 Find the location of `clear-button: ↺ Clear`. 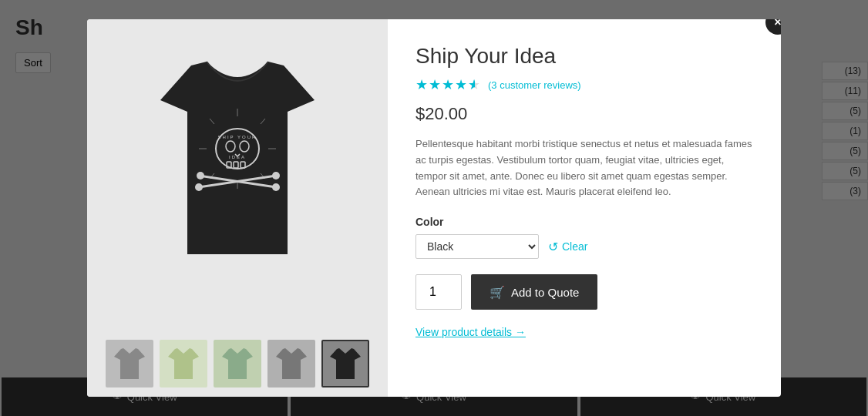

clear-button: ↺ Clear is located at coordinates (567, 247).